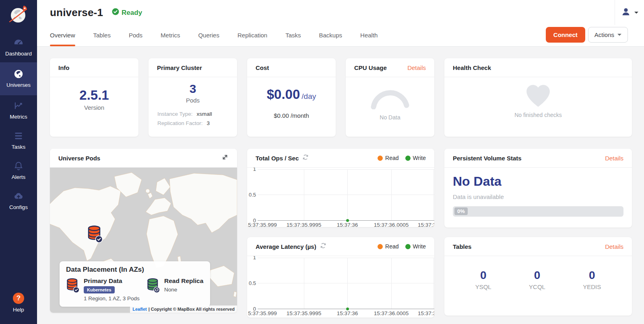 Image resolution: width=644 pixels, height=324 pixels. Describe the element at coordinates (112, 298) in the screenshot. I see `primary-data-detail: 1 Region, 1 AZ, 3 Pods` at that location.